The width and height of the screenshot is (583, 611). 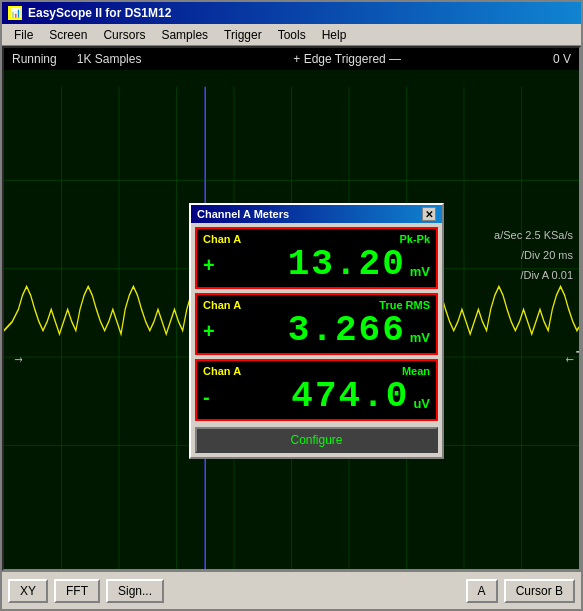 What do you see at coordinates (243, 35) in the screenshot?
I see `menu-trigger: Trigger` at bounding box center [243, 35].